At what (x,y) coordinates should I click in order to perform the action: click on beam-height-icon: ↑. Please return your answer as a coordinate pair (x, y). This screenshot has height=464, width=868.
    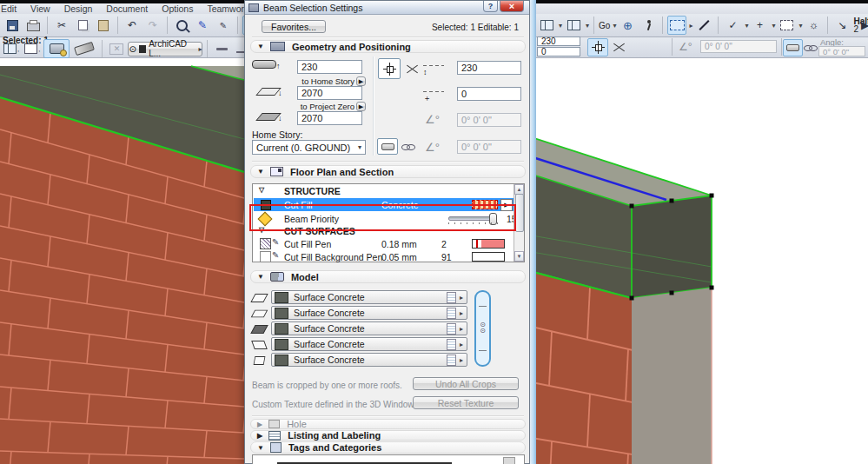
    Looking at the image, I should click on (266, 65).